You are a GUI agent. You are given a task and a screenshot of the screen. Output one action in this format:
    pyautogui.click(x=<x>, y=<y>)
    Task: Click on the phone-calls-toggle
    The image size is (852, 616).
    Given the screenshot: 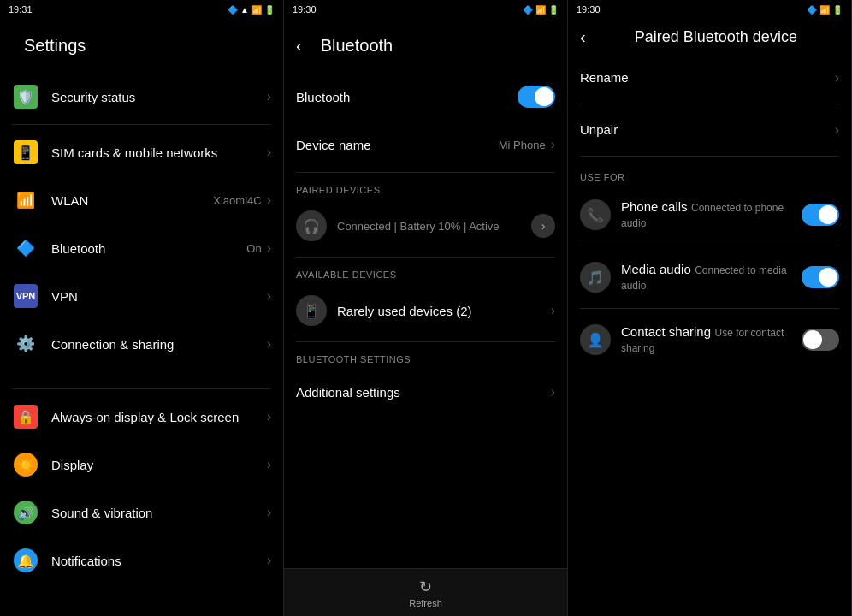 What is the action you would take?
    pyautogui.click(x=820, y=215)
    